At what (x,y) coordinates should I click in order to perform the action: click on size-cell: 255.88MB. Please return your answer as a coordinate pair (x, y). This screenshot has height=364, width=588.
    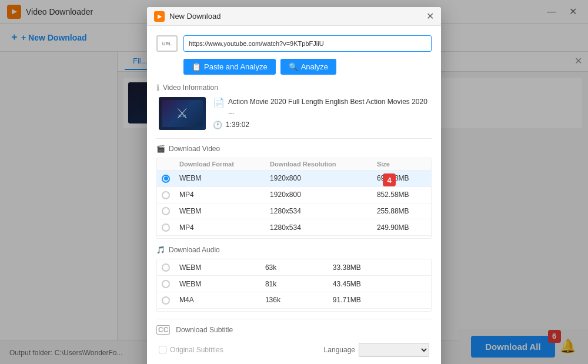
    Looking at the image, I should click on (402, 211).